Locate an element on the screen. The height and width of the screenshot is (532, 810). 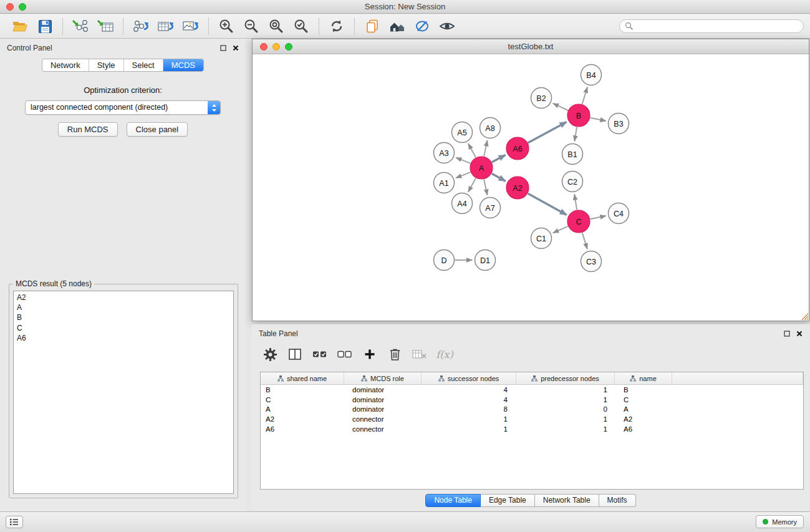
graph-node-A2: A2 is located at coordinates (518, 188).